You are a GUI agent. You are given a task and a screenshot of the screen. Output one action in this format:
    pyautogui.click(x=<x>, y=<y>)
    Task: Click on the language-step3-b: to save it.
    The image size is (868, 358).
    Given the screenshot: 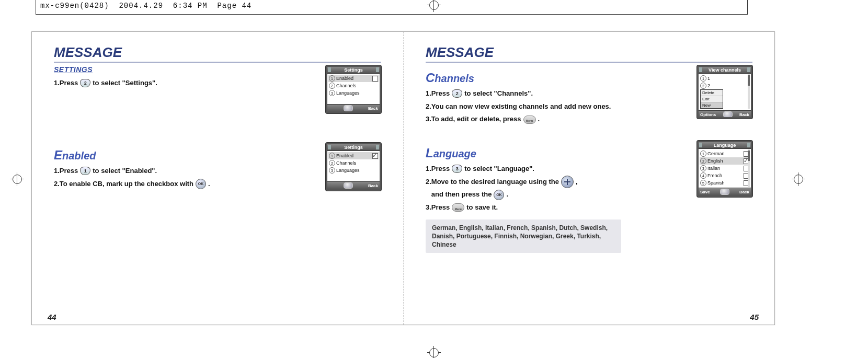 What is the action you would take?
    pyautogui.click(x=482, y=208)
    